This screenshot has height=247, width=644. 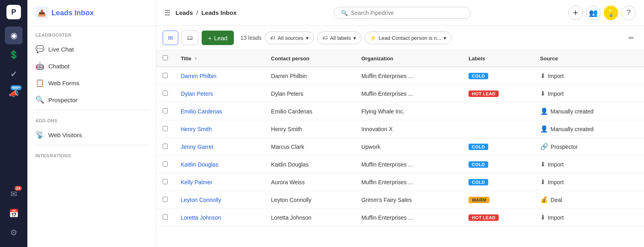 I want to click on nav-item-settings: ⚙, so click(x=14, y=233).